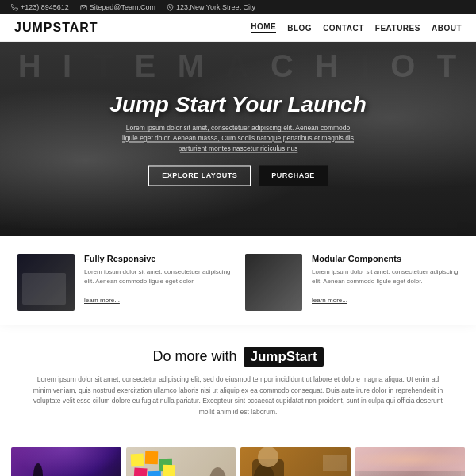 This screenshot has width=476, height=476. I want to click on feature-title-1: Fully Responsive, so click(157, 259).